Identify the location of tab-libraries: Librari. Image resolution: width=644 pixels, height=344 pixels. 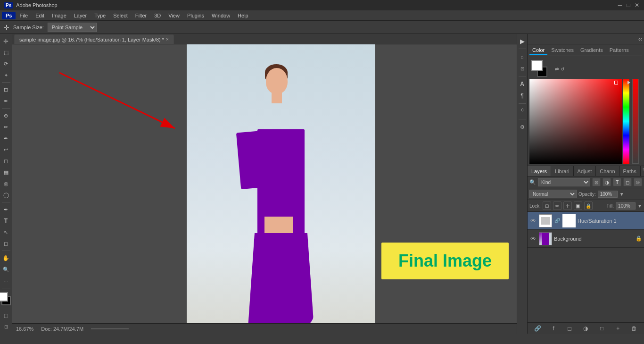
(562, 171).